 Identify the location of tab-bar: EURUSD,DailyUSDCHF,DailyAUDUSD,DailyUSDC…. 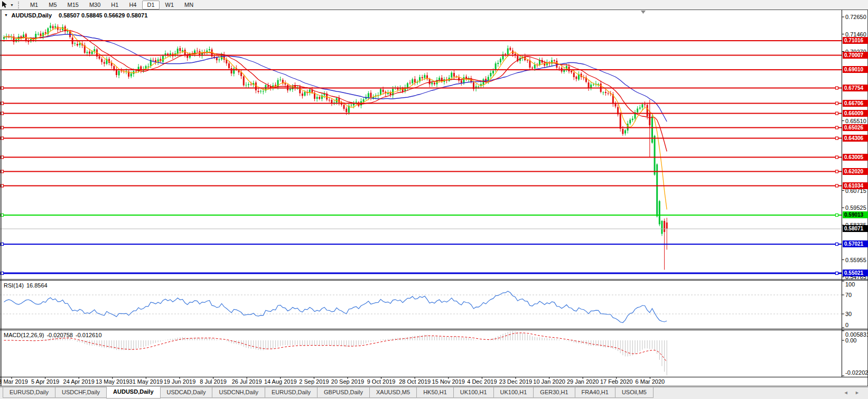
(434, 393).